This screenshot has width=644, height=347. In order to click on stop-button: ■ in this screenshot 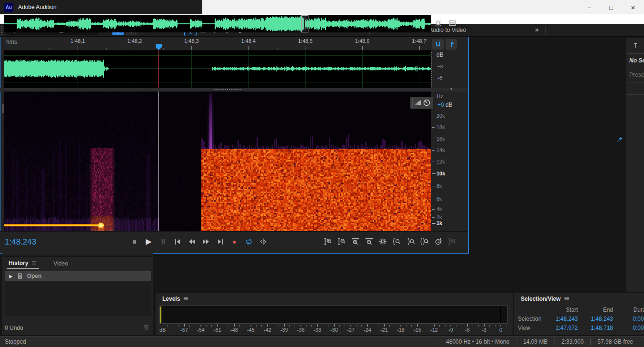, I will do `click(134, 241)`.